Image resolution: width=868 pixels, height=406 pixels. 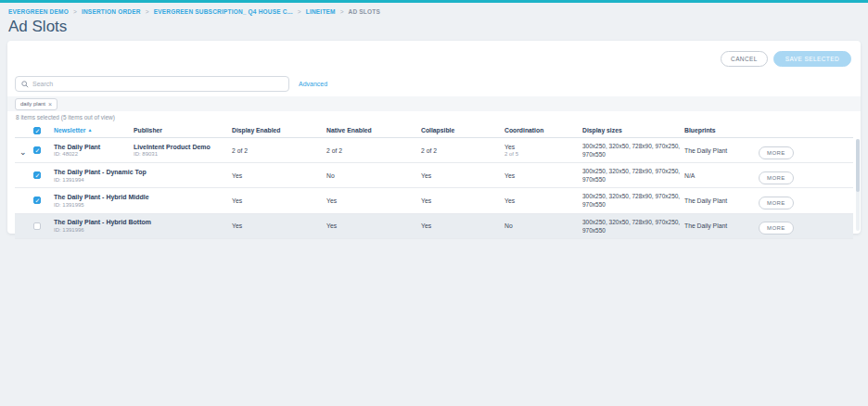 What do you see at coordinates (434, 176) in the screenshot?
I see `table-row: ✓ The Daily Plant - Dynamic TopID: 13919…` at bounding box center [434, 176].